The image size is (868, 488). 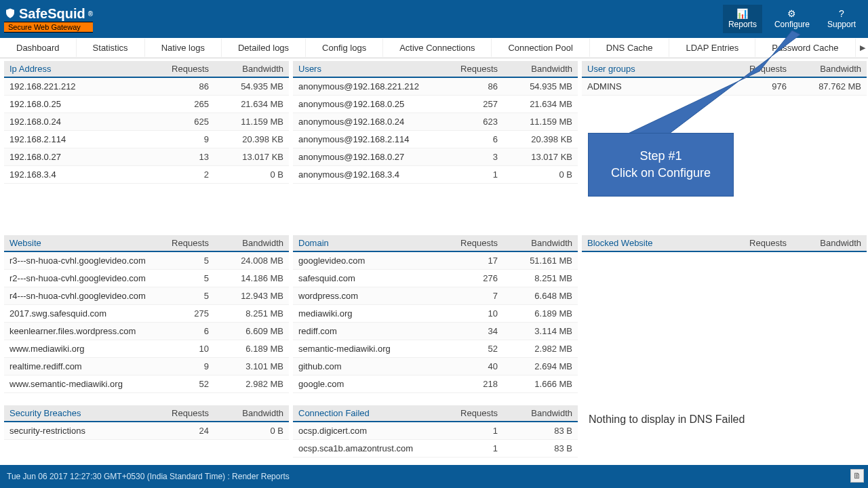 I want to click on panel-breaches: Security BreachesRequestsBandwidthsecuri…, so click(x=146, y=431).